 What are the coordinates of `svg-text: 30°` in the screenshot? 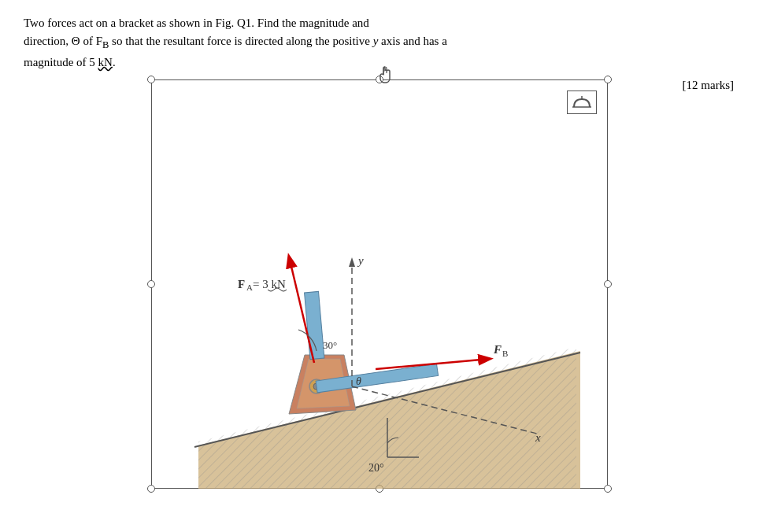 It's located at (330, 345).